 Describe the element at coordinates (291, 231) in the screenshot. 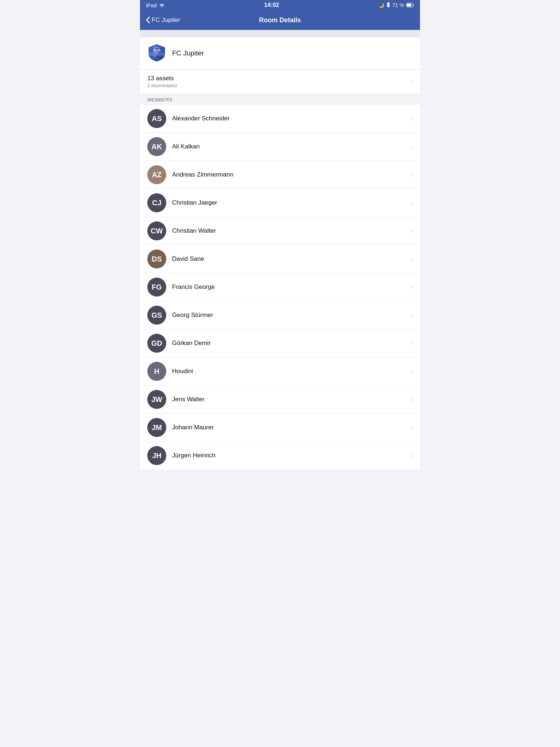

I see `member-name: Christian Walter` at that location.